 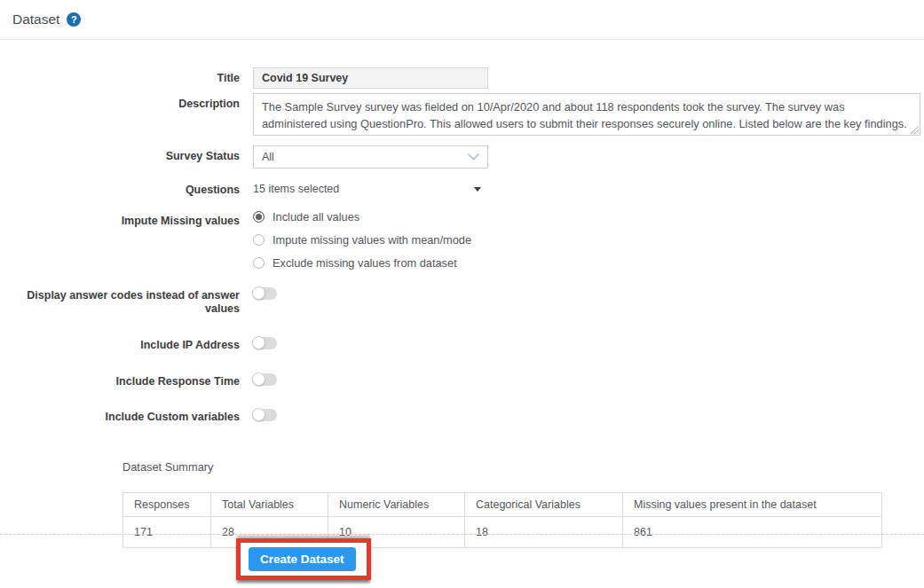 What do you see at coordinates (120, 103) in the screenshot?
I see `description-label: Description` at bounding box center [120, 103].